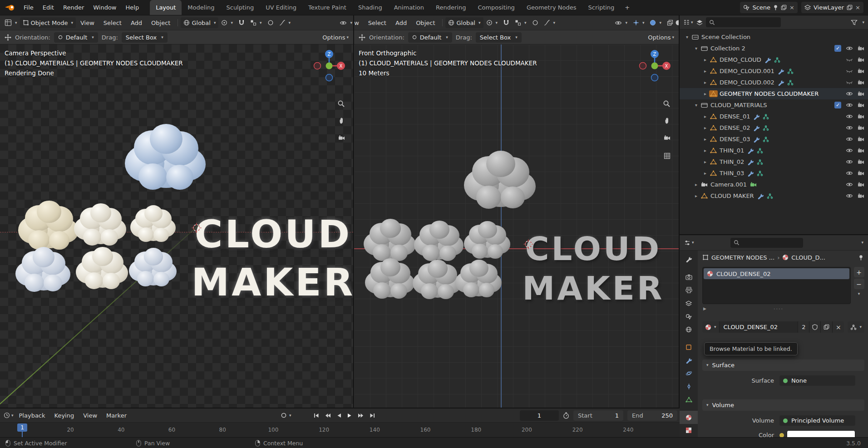 The height and width of the screenshot is (448, 868). Describe the element at coordinates (116, 415) in the screenshot. I see `menu-marker: Marker` at that location.